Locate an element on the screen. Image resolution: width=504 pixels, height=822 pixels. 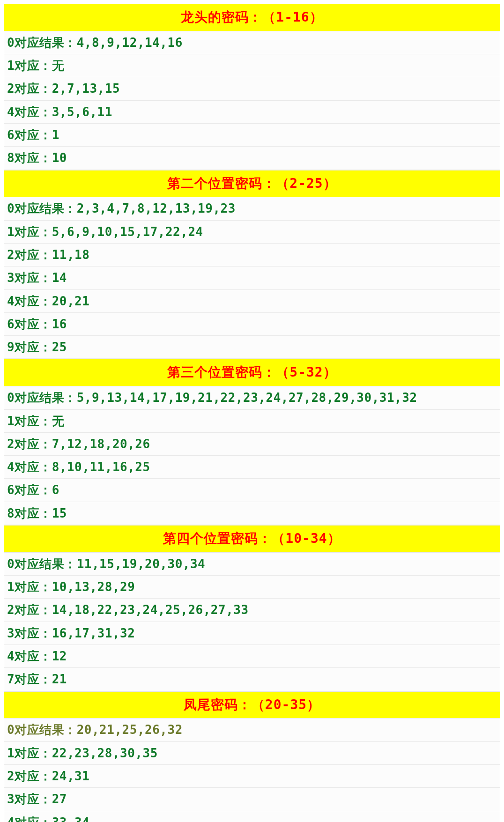
table-row: 3对应：16,17,31,32 is located at coordinates (252, 633).